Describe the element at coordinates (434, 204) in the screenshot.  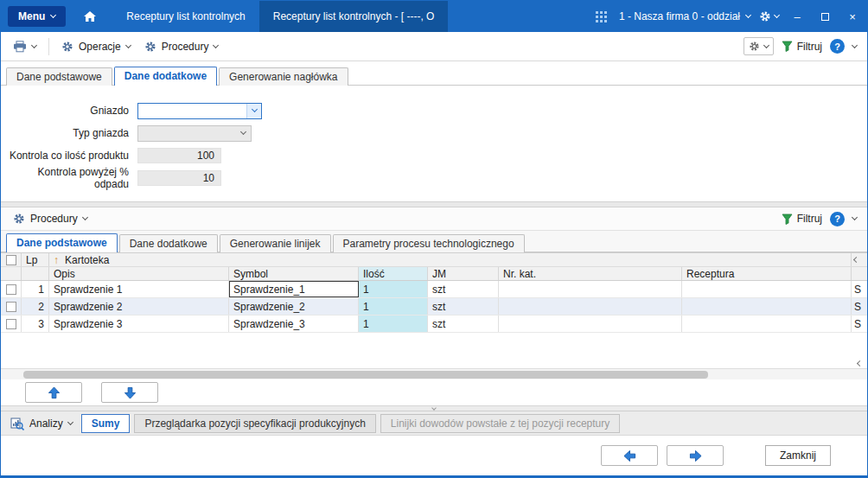
I see `horizontal-splitter` at that location.